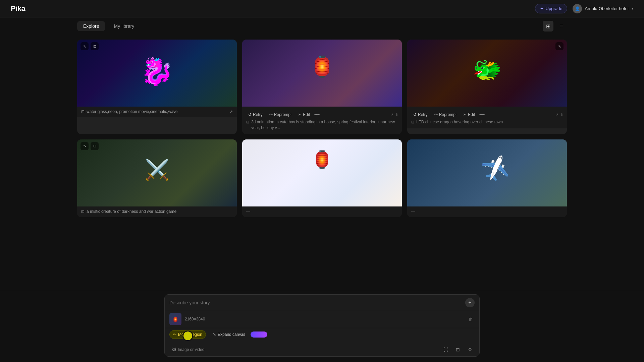  What do you see at coordinates (124, 26) in the screenshot?
I see `tab-my-library: My library` at bounding box center [124, 26].